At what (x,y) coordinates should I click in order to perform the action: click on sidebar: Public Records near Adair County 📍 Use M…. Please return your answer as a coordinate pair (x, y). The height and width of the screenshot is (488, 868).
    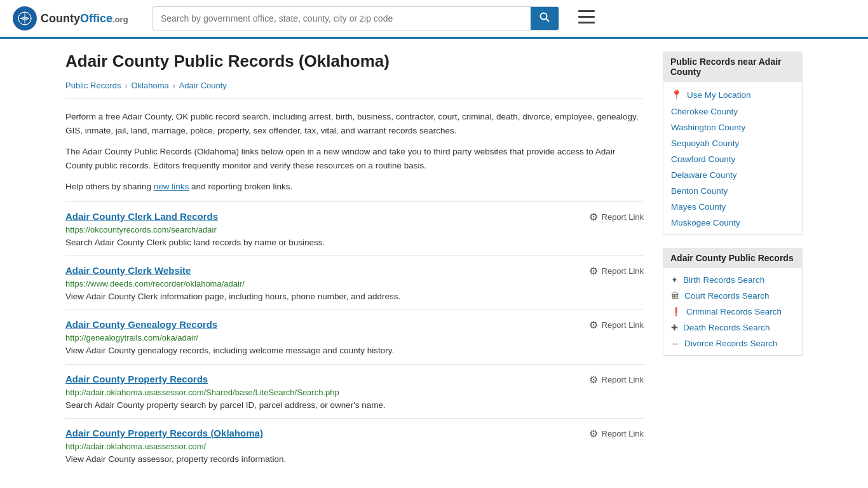
    Looking at the image, I should click on (733, 262).